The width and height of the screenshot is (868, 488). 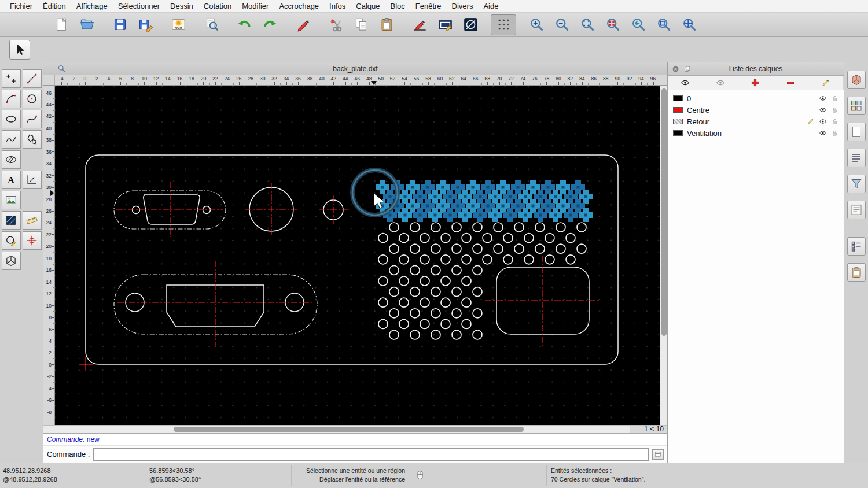 I want to click on freehand-tool-button, so click(x=12, y=139).